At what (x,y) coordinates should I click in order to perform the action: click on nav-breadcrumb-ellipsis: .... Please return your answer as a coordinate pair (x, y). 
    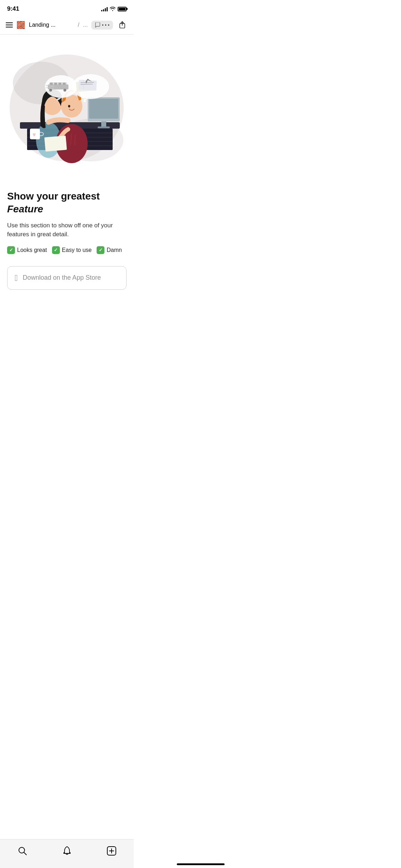
    Looking at the image, I should click on (86, 25).